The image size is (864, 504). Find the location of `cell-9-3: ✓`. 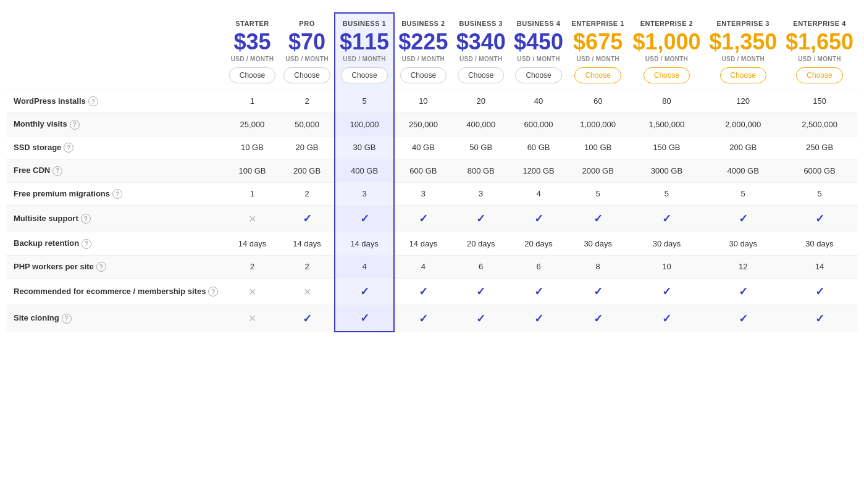

cell-9-3: ✓ is located at coordinates (423, 319).